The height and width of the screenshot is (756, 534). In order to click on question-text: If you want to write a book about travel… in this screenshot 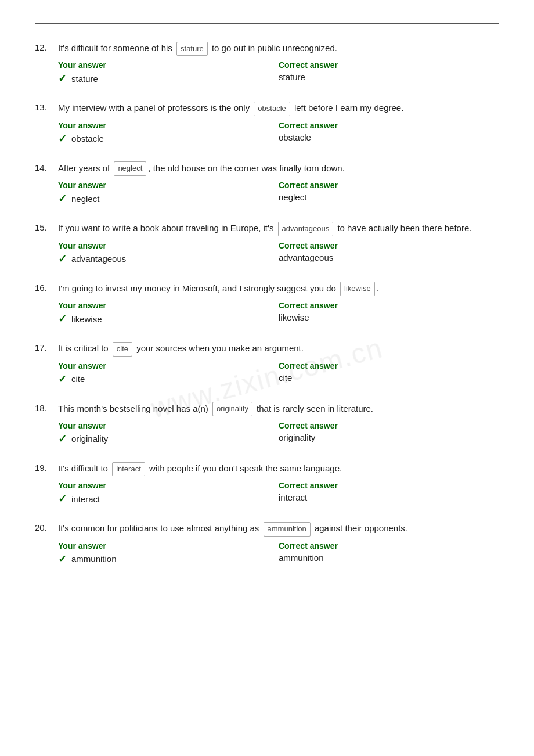, I will do `click(279, 229)`.